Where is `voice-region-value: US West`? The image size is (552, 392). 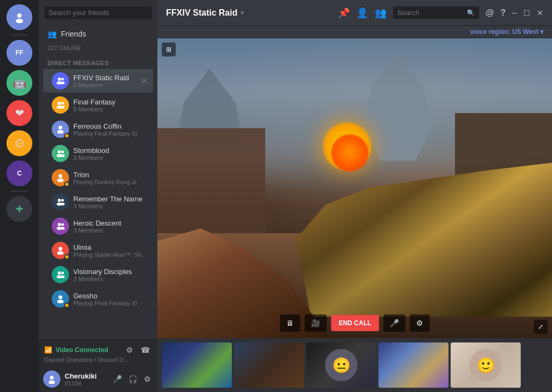 voice-region-value: US West is located at coordinates (525, 32).